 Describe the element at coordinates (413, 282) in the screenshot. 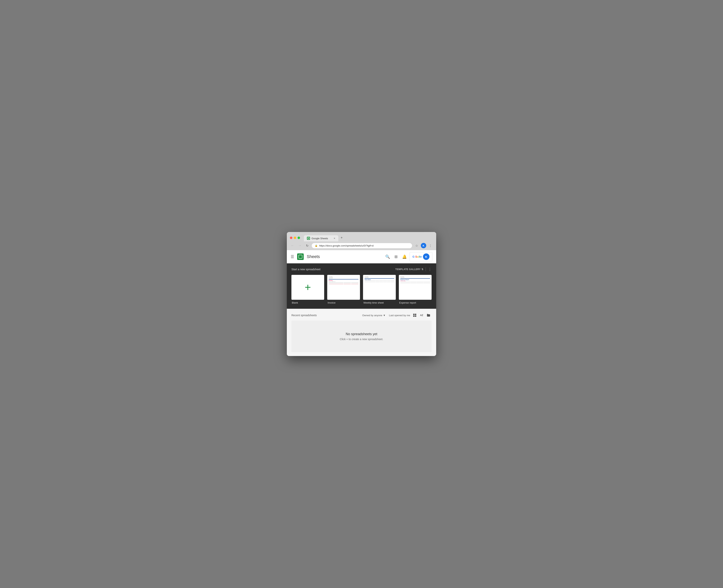

I see `ex-r1c1` at that location.